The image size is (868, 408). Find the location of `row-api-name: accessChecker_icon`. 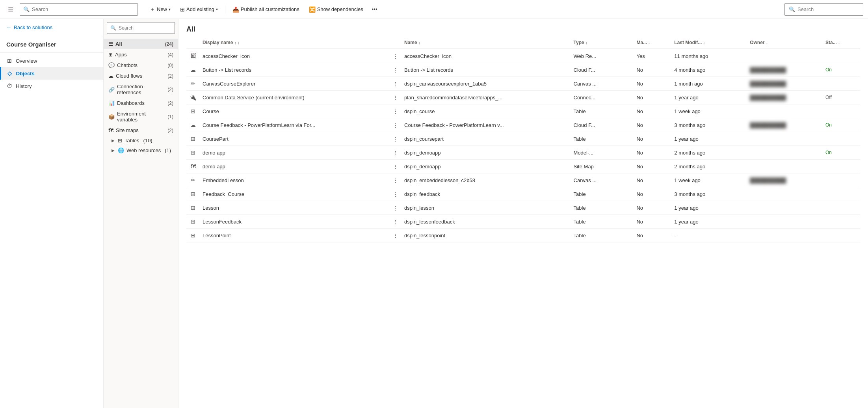

row-api-name: accessChecker_icon is located at coordinates (486, 56).